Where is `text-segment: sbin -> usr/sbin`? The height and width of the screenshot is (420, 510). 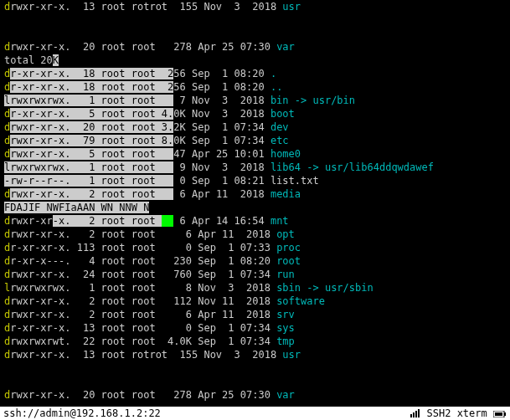
text-segment: sbin -> usr/sbin is located at coordinates (325, 288).